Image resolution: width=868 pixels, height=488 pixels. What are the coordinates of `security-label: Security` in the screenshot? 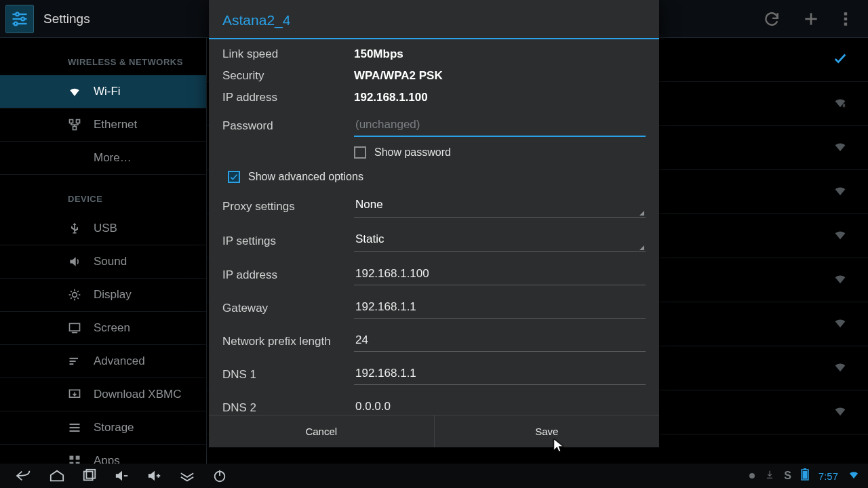 It's located at (288, 76).